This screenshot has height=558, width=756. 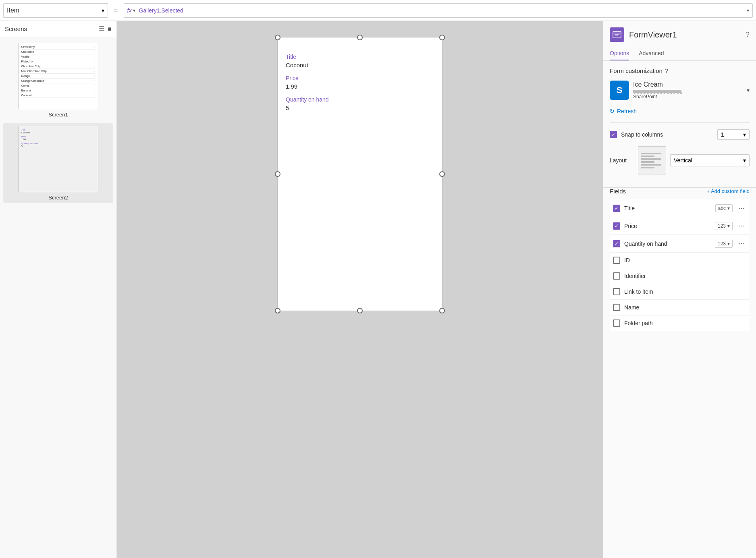 What do you see at coordinates (58, 76) in the screenshot?
I see `screen1-thumbnail: Strawberry› Chocolate› Vanilla› Pistachi…` at bounding box center [58, 76].